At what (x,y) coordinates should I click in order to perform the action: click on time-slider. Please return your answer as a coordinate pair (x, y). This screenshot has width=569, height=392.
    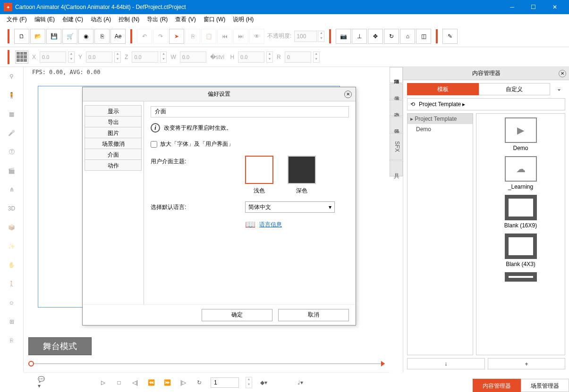
    Looking at the image, I should click on (207, 364).